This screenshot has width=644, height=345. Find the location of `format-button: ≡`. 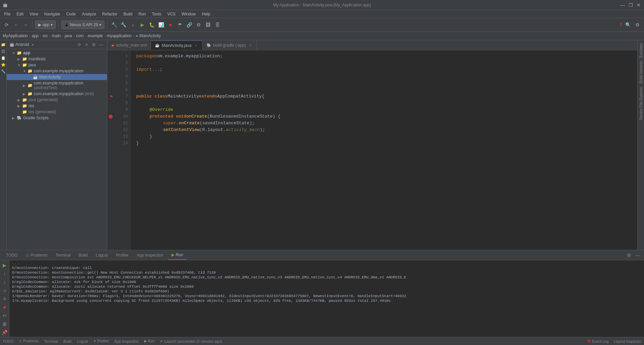

format-button: ≡ is located at coordinates (5, 299).